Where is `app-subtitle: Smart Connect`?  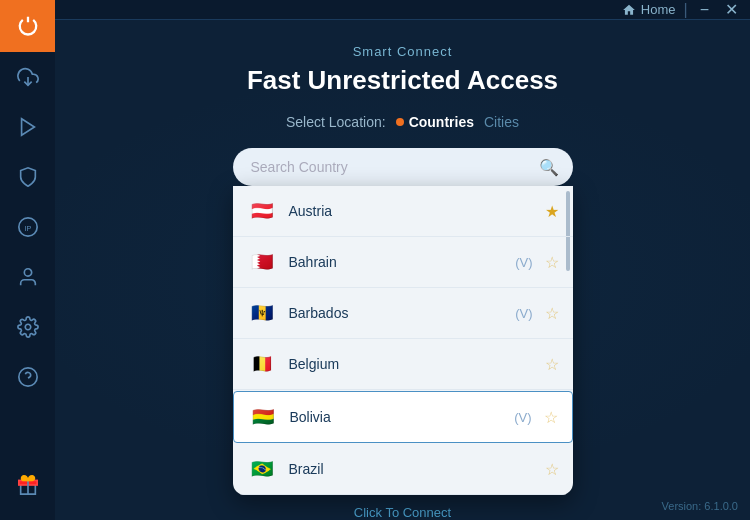 app-subtitle: Smart Connect is located at coordinates (403, 52).